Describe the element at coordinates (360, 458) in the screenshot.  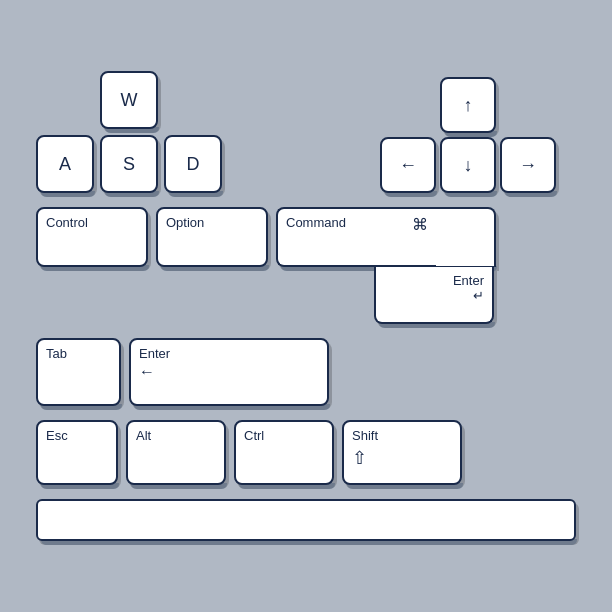
I see `shift-icon: ⇧` at that location.